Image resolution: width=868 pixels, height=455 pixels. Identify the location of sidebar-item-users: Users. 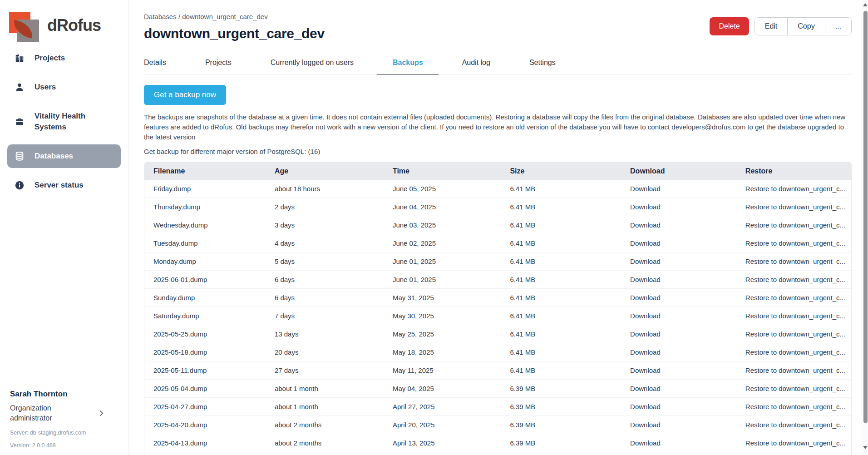
(64, 87).